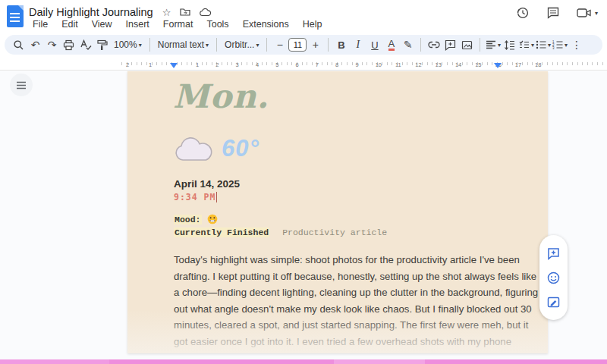 The width and height of the screenshot is (607, 364). What do you see at coordinates (40, 24) in the screenshot?
I see `menu-item: File` at bounding box center [40, 24].